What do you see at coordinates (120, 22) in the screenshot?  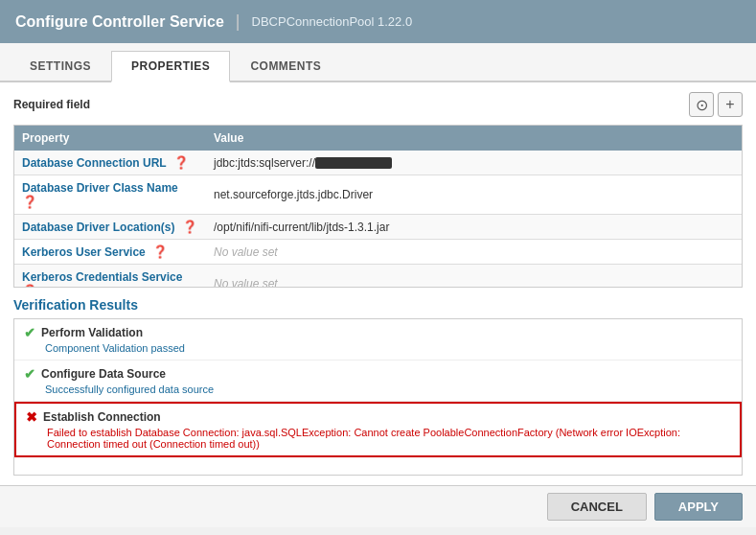 I see `dialog-title: Configure Controller Service` at bounding box center [120, 22].